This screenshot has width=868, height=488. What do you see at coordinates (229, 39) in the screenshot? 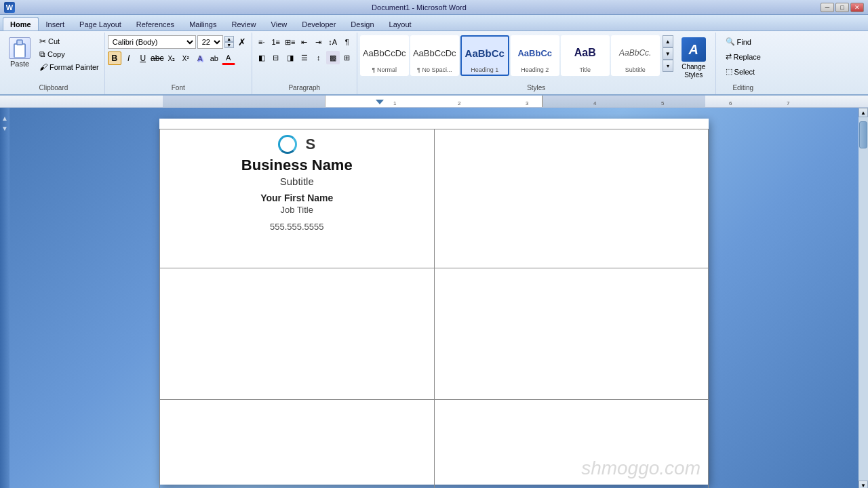
I see `font-size-increase: ▲` at bounding box center [229, 39].